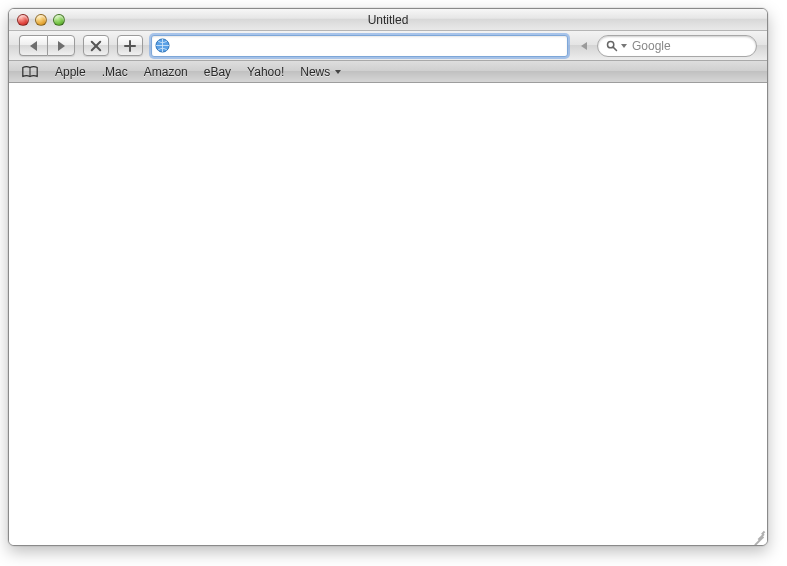  What do you see at coordinates (583, 46) in the screenshot?
I see `snapback-icon` at bounding box center [583, 46].